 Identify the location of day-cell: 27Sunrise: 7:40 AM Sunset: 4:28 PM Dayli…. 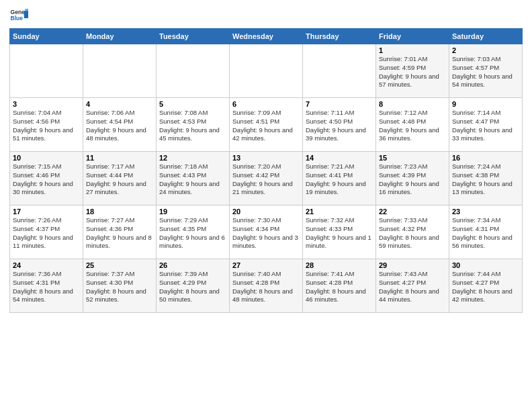
(266, 286).